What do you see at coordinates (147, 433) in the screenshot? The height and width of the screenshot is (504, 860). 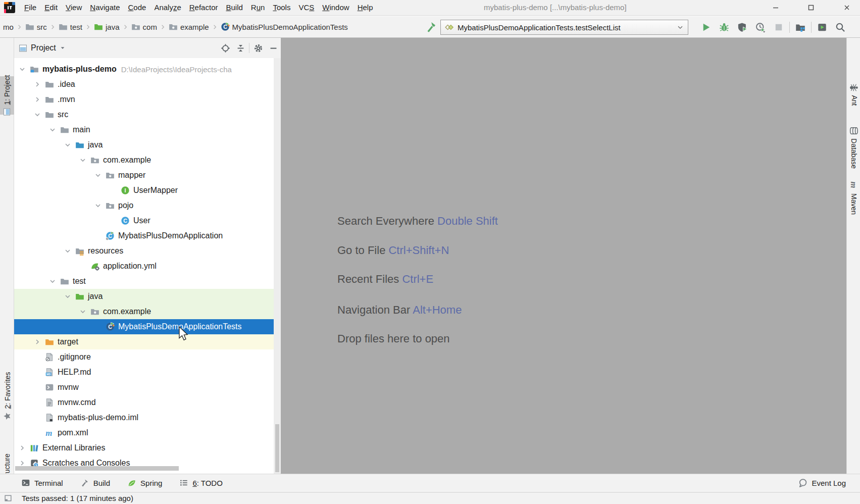 I see `tree-row: mpom.xml` at bounding box center [147, 433].